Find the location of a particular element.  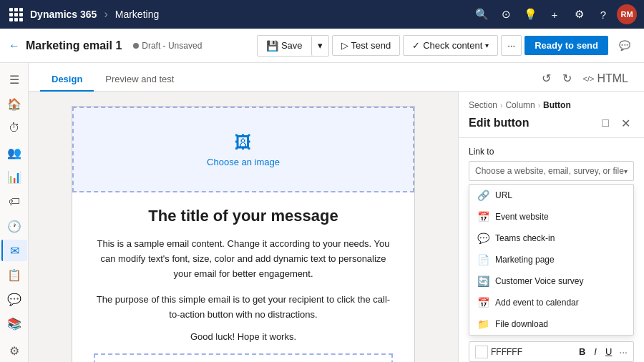

breadcrumb-chevron1: › is located at coordinates (501, 106).